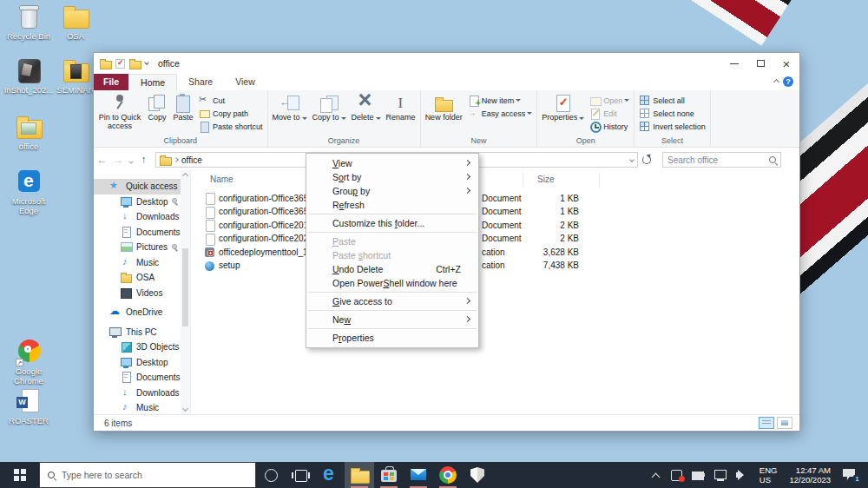 The image size is (868, 488). What do you see at coordinates (769, 475) in the screenshot?
I see `language-indicator: ENG US` at bounding box center [769, 475].